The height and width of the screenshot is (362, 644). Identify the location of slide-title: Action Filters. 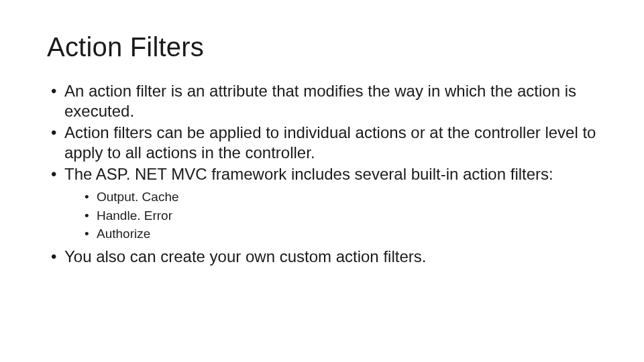
(322, 47).